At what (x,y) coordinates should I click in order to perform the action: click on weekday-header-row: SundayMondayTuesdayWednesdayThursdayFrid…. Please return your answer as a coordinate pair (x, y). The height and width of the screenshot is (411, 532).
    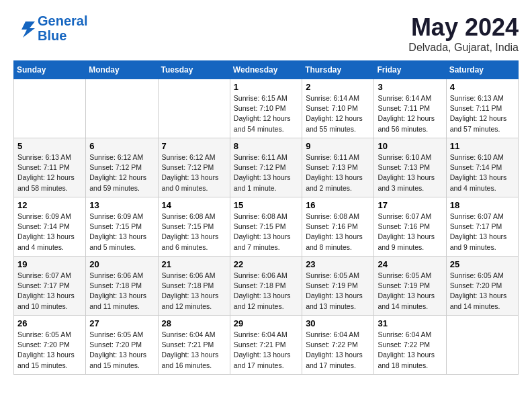
    Looking at the image, I should click on (266, 70).